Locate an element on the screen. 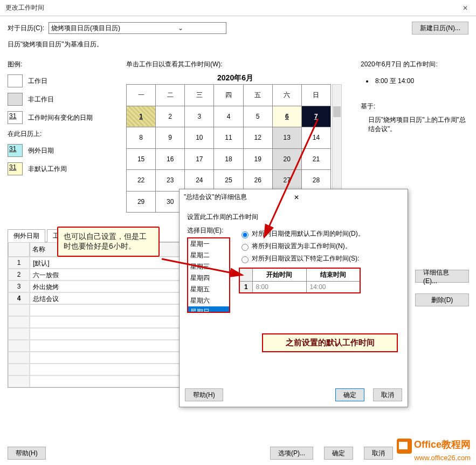 The image size is (476, 465). window-title: 更改工作时间 is located at coordinates (233, 8).